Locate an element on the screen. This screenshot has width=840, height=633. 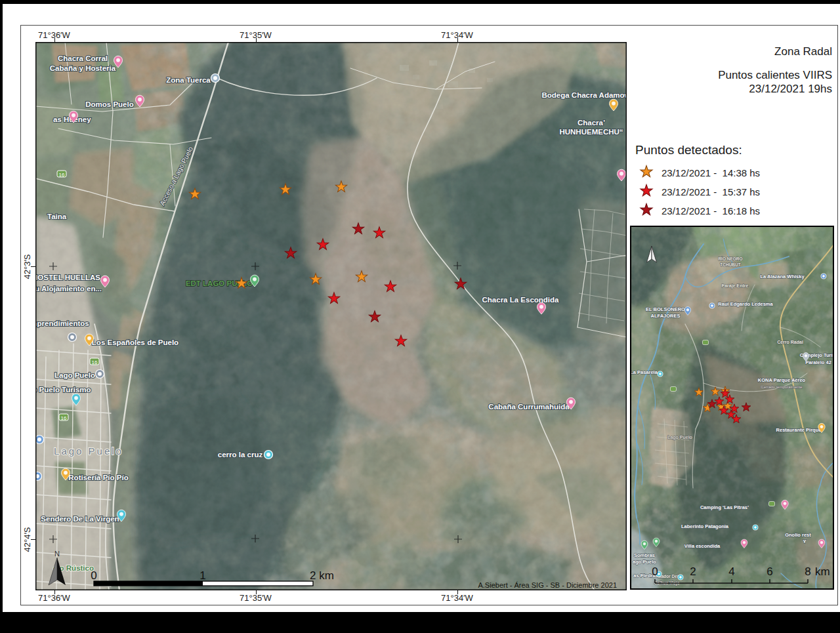
svg-text: La Pasarela is located at coordinates (644, 373).